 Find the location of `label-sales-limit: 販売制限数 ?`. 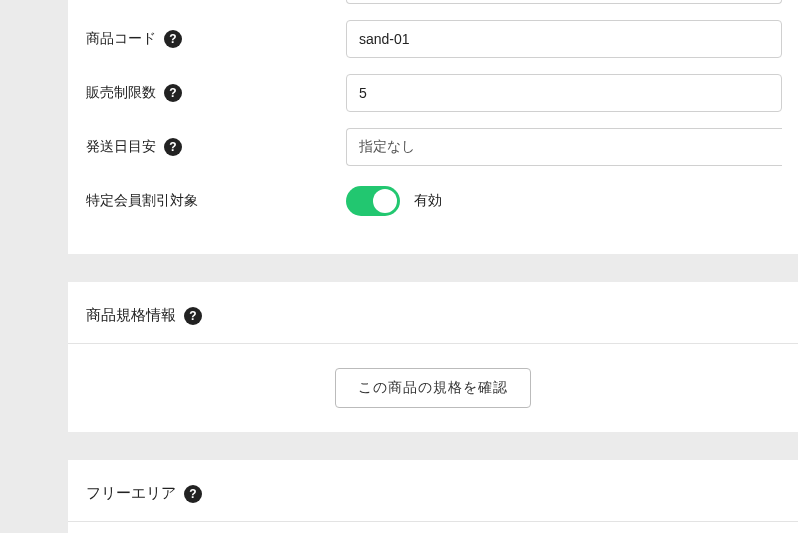

label-sales-limit: 販売制限数 ? is located at coordinates (216, 93).